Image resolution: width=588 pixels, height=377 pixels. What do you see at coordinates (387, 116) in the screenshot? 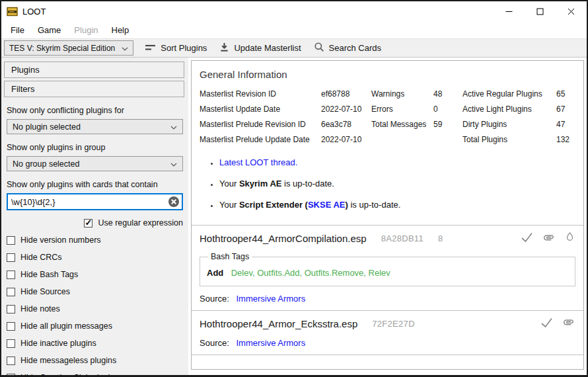
I see `general-information-grid: Masterlist Revision ID ef68788 Warnings …` at bounding box center [387, 116].